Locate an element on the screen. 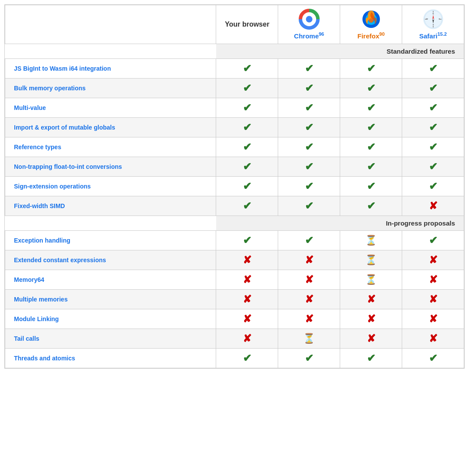 The image size is (469, 476). feature-name: Non-trapping float-to-int conversions is located at coordinates (111, 167).